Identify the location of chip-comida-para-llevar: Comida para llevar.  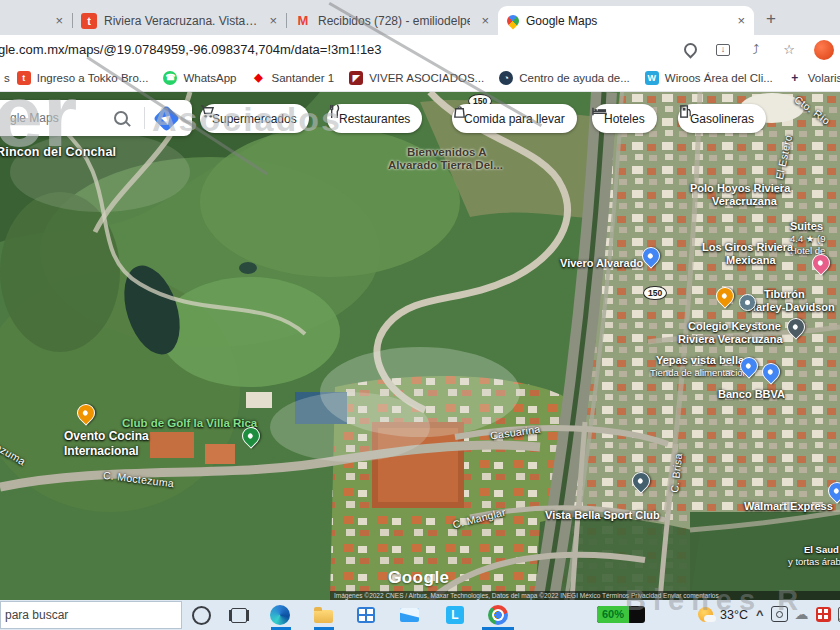
(514, 118).